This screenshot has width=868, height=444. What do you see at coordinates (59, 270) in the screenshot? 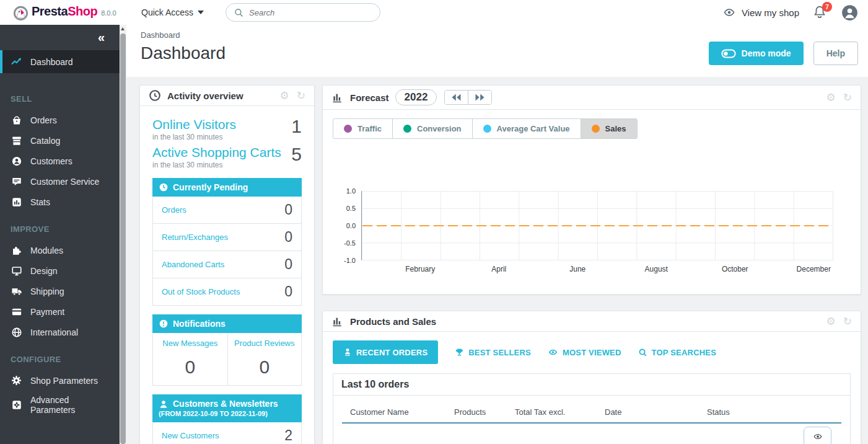
I see `sidebar-item-design: Design` at bounding box center [59, 270].